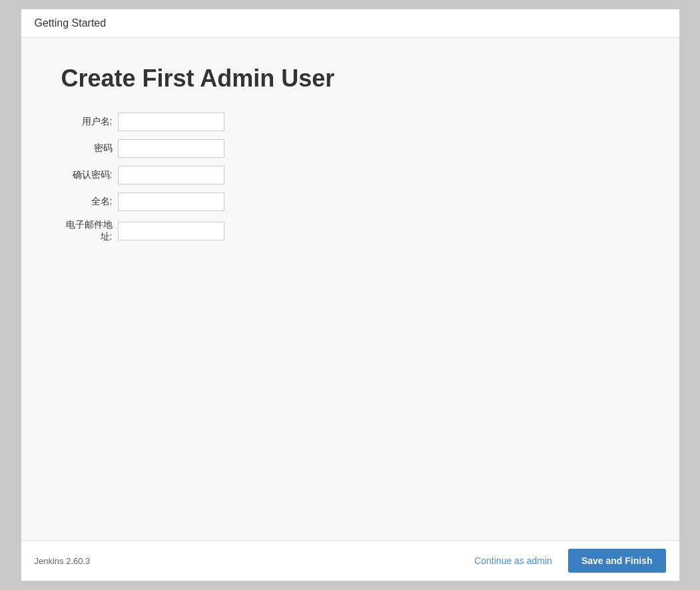 The height and width of the screenshot is (590, 700). Describe the element at coordinates (89, 231) in the screenshot. I see `label-email: 电子邮件地址:` at that location.